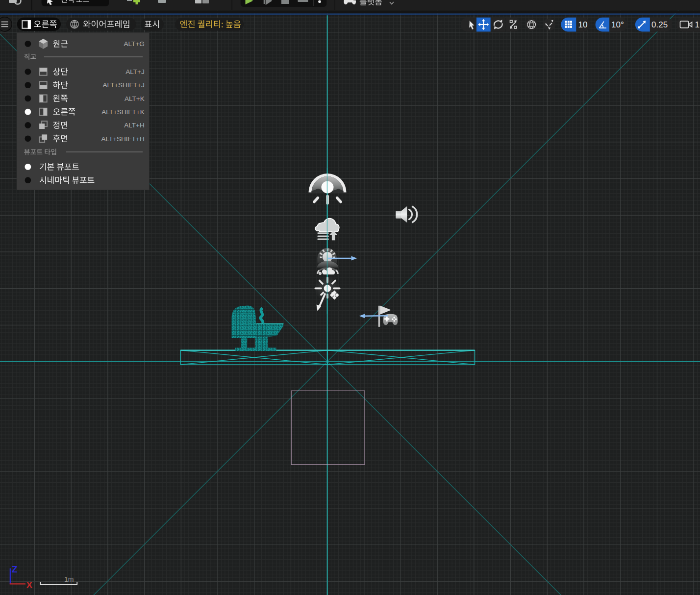 The width and height of the screenshot is (700, 595). Describe the element at coordinates (697, 25) in the screenshot. I see `svg-text: 1` at that location.